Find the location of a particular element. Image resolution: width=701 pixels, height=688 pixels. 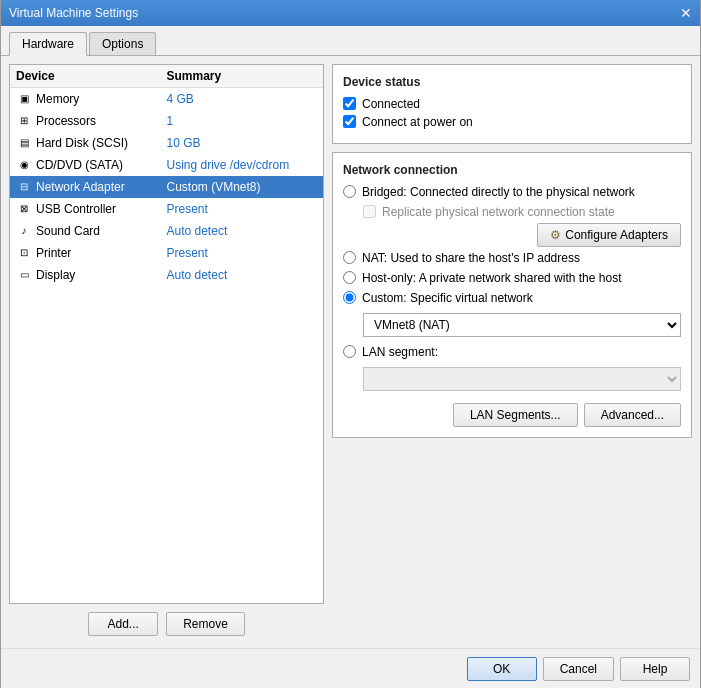

device-name-memory: ▣ Memory is located at coordinates (92, 99).